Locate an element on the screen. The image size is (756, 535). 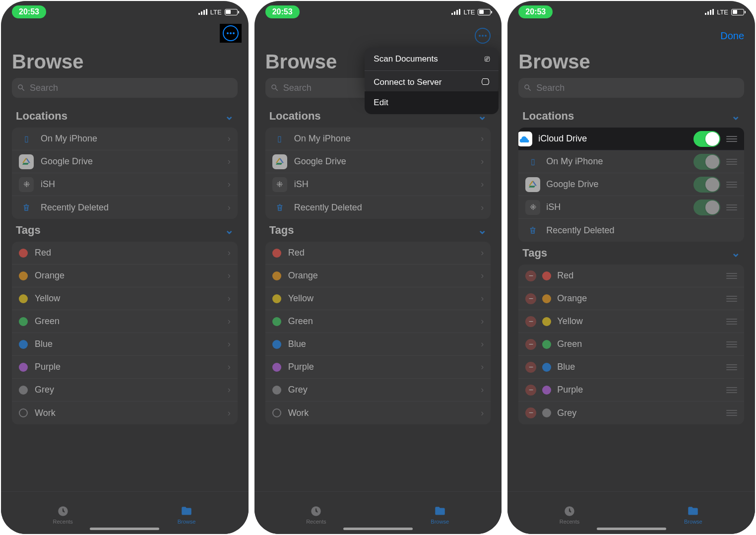
edit-location-google-drive: Google Drive is located at coordinates (631, 185).